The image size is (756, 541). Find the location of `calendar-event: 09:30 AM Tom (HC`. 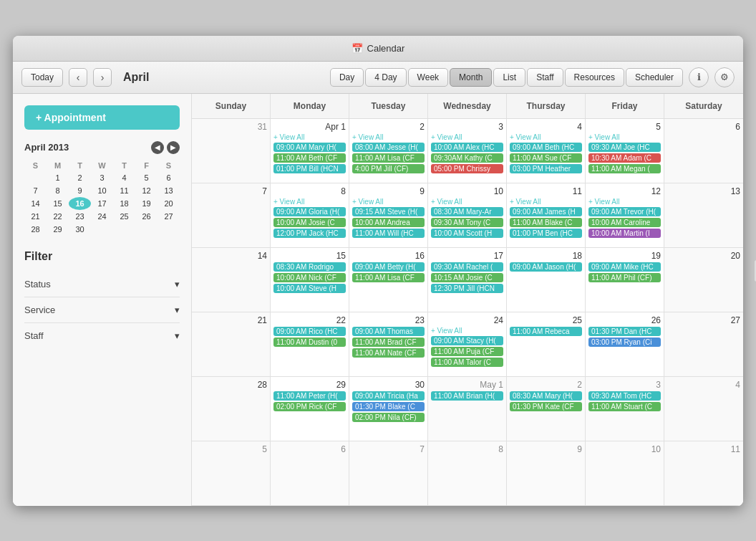

calendar-event: 09:30 AM Tom (HC is located at coordinates (624, 396).